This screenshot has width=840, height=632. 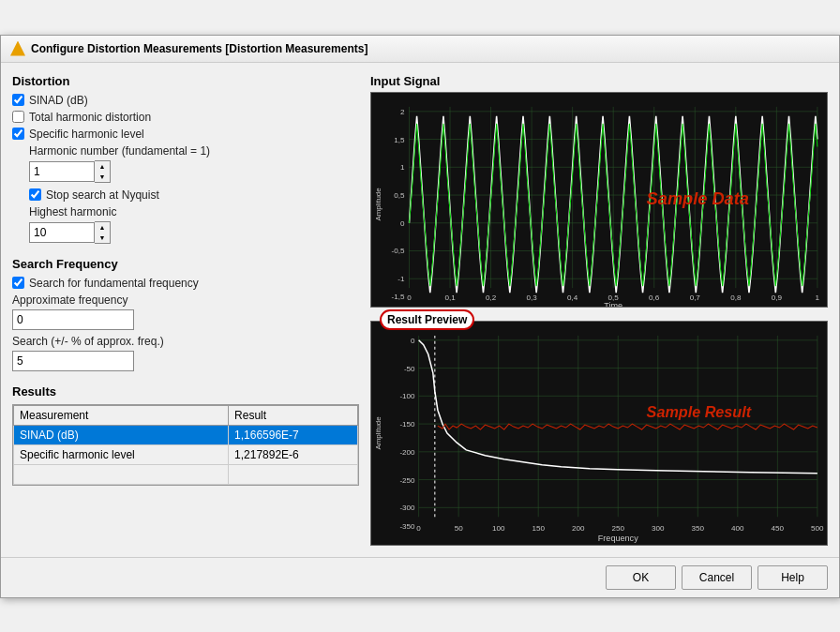 What do you see at coordinates (186, 474) in the screenshot?
I see `table-row` at bounding box center [186, 474].